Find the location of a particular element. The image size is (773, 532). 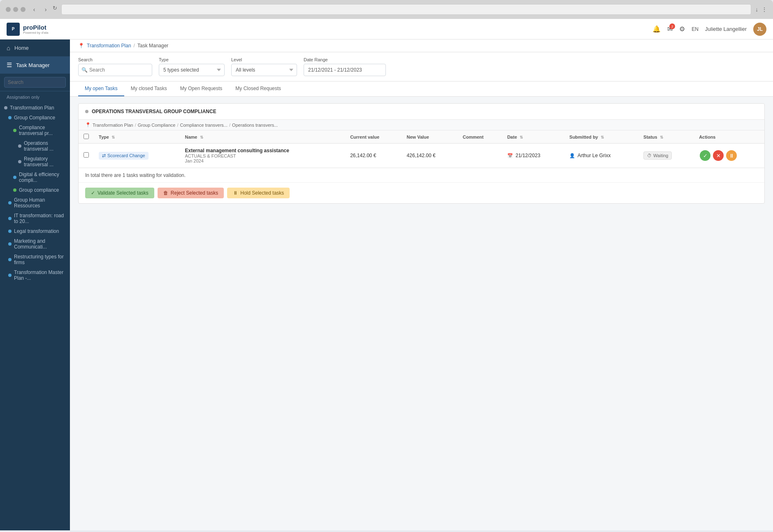

waiting-icon: ⏱ is located at coordinates (649, 156).